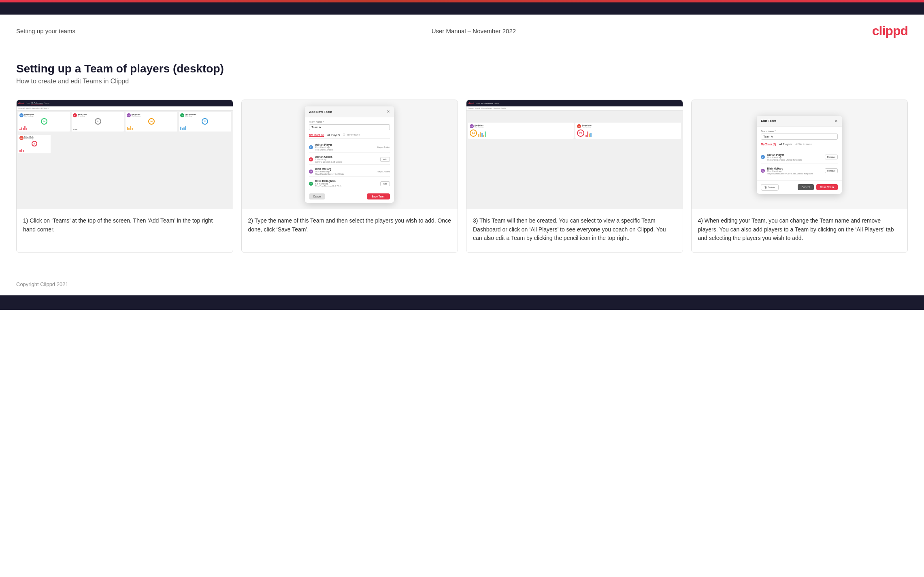 The height and width of the screenshot is (577, 924). What do you see at coordinates (349, 127) in the screenshot?
I see `team-name-input-2: Team A` at bounding box center [349, 127].